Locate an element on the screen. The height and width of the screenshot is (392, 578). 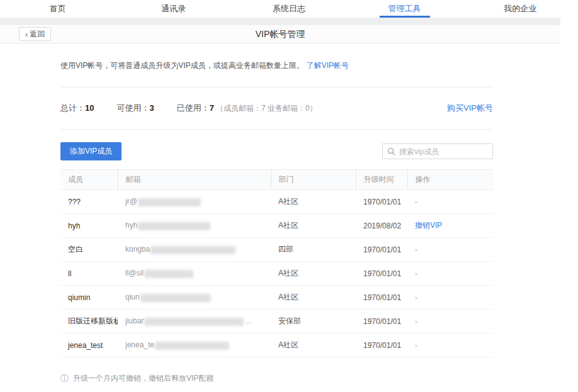
department-cell: 四部 is located at coordinates (314, 250).